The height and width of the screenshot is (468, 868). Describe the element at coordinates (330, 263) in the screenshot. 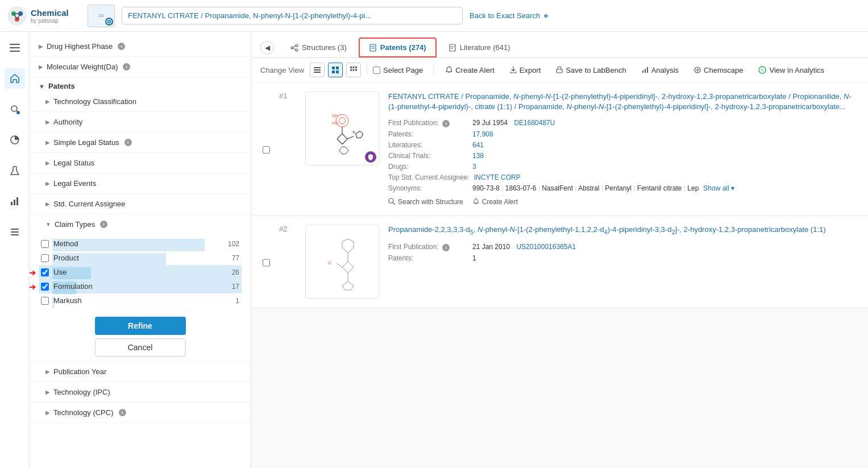

I see `svg-text: O` at that location.